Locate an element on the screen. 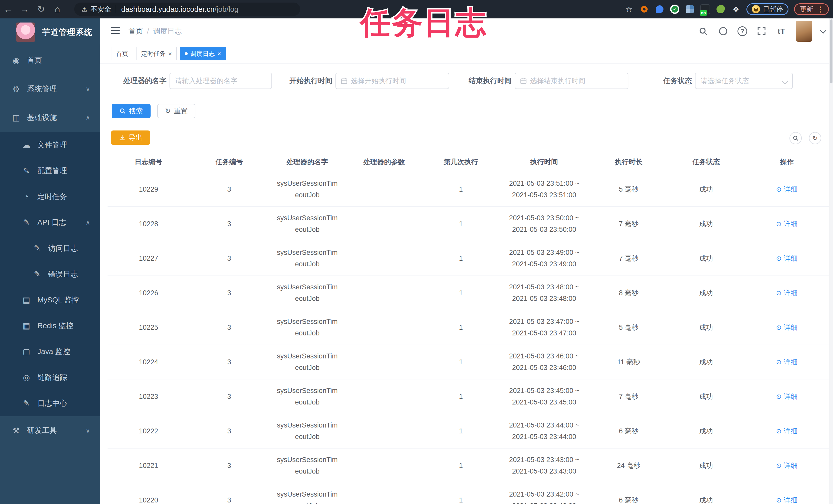 The height and width of the screenshot is (504, 833). detail-link-label: 详细 is located at coordinates (790, 258).